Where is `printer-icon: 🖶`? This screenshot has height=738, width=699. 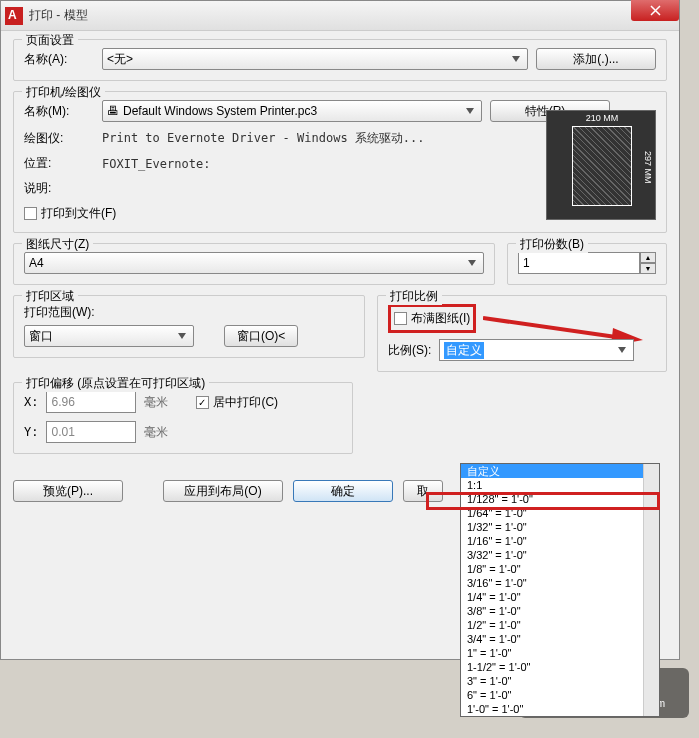 printer-icon: 🖶 is located at coordinates (113, 111).